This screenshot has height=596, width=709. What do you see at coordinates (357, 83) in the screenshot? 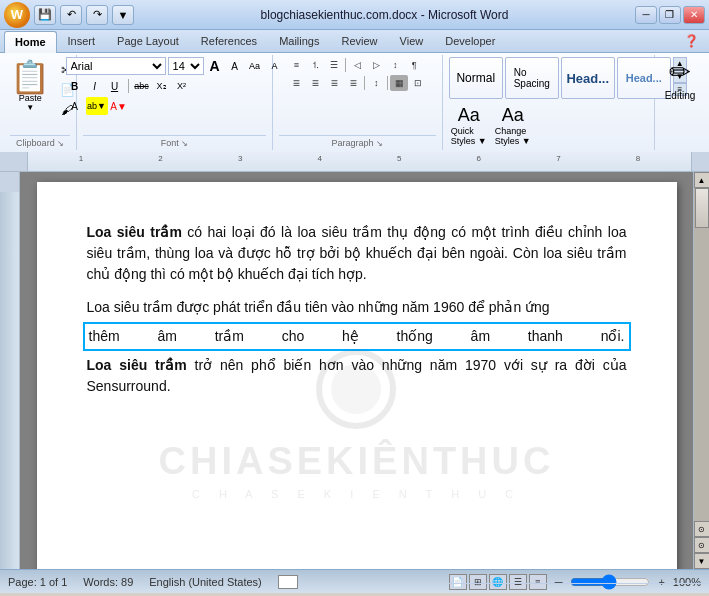
I see `para-row2: ≡ ≡ ≡ ≡ ↕ ▦ ⊡` at bounding box center [357, 83].